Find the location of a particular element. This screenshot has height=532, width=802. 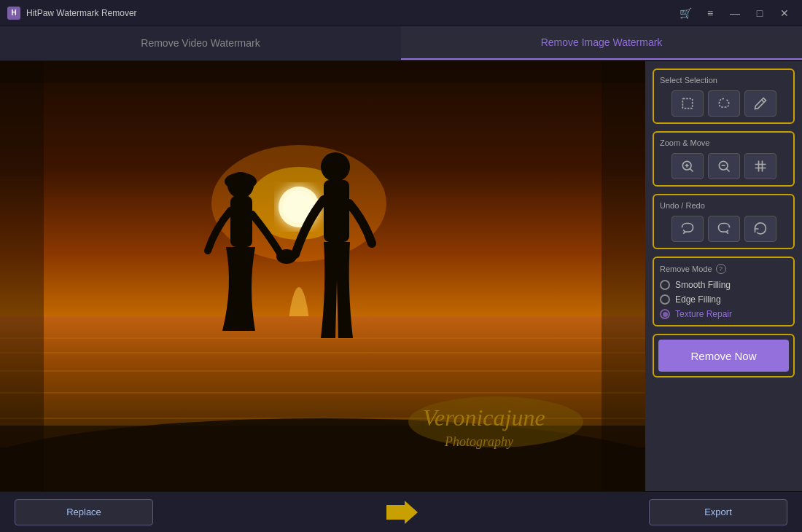

zoom-out-button is located at coordinates (724, 166).